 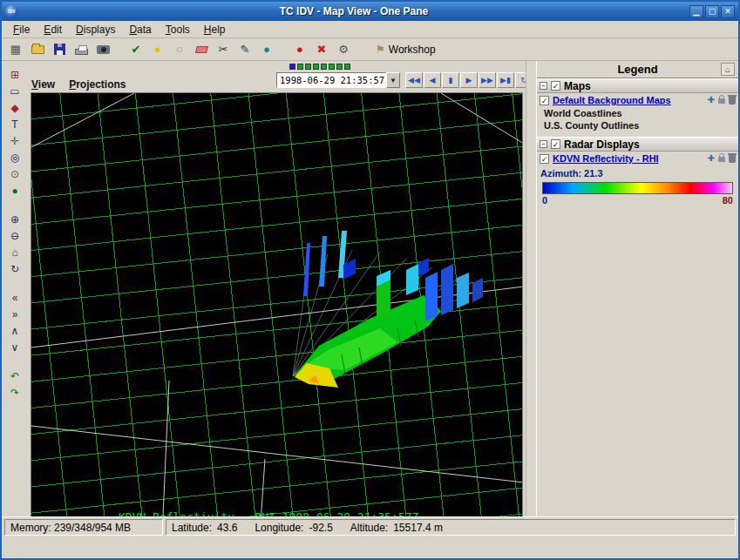 I want to click on clock-tool-icon: ⊙, so click(x=15, y=174).